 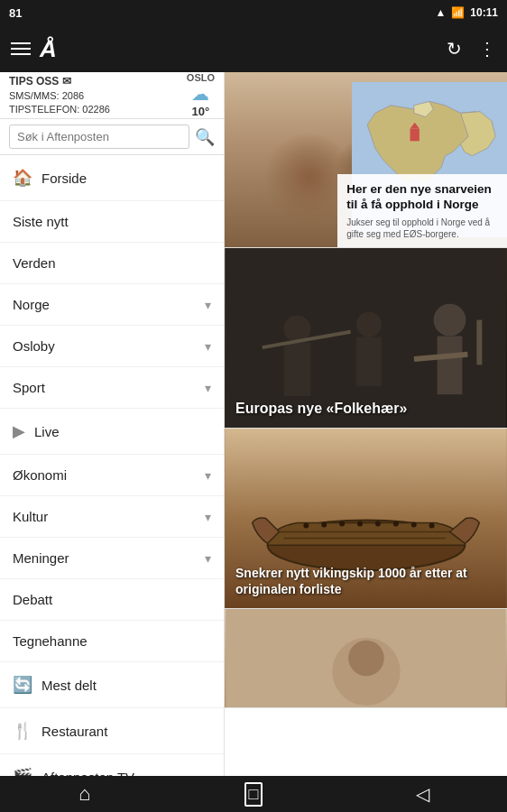 What do you see at coordinates (112, 388) in the screenshot?
I see `sidebar-item-sport: Sport ▾` at bounding box center [112, 388].